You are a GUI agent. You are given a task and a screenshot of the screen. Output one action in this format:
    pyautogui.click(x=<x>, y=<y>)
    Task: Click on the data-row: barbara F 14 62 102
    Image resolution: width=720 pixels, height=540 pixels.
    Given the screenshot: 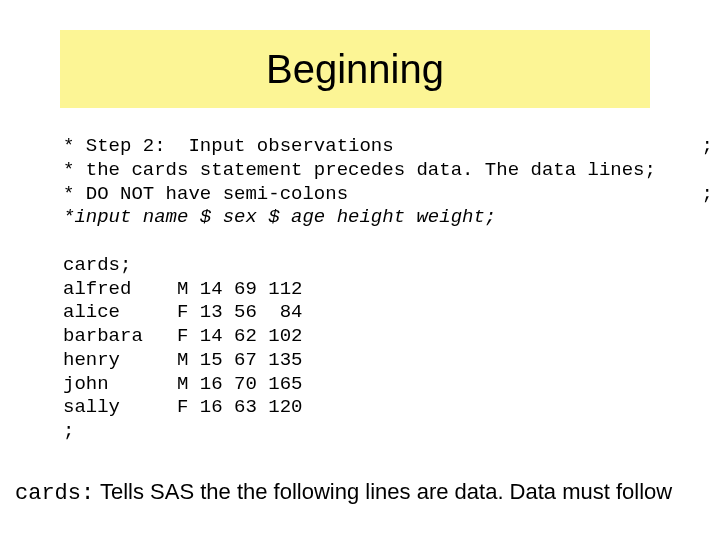 What is the action you would take?
    pyautogui.click(x=182, y=336)
    